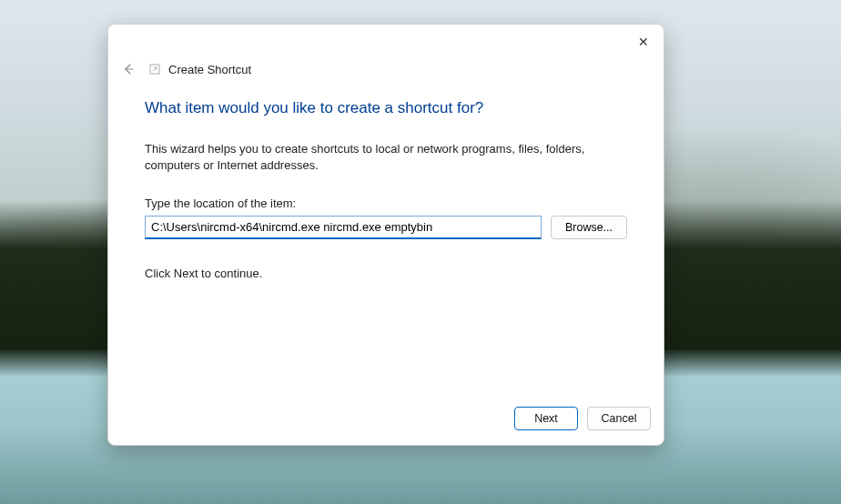 This screenshot has width=841, height=504. Describe the element at coordinates (343, 227) in the screenshot. I see `location-input` at that location.